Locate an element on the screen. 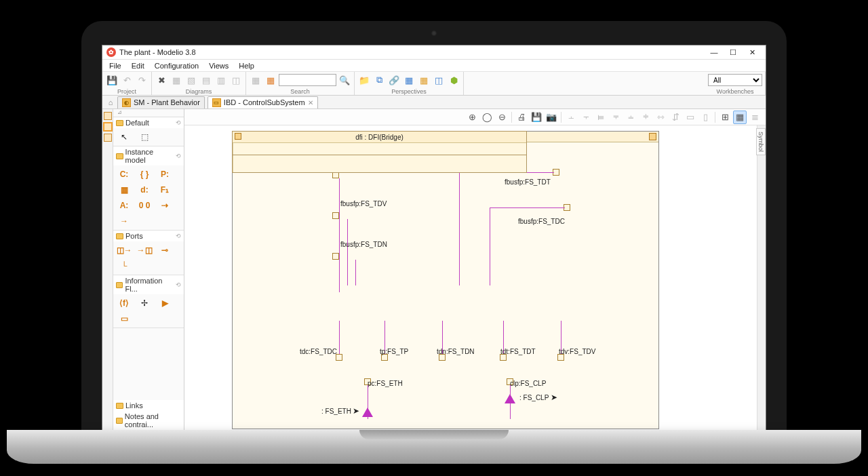 Image resolution: width=868 pixels, height=476 pixels. port-l-tool: └ is located at coordinates (124, 266).